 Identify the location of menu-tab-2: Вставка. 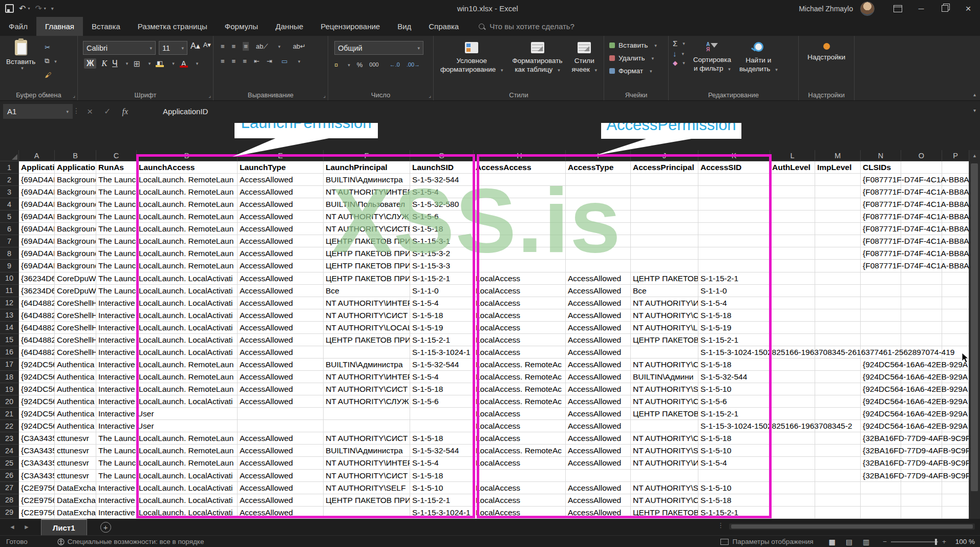
(106, 27).